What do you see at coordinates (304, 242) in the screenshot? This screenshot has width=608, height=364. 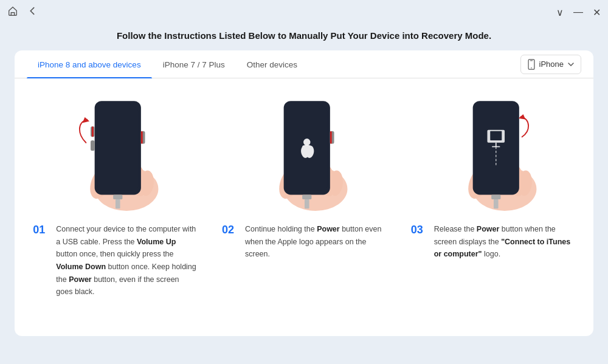 I see `step2-desc: 02 Continue holding the Power button eve…` at bounding box center [304, 242].